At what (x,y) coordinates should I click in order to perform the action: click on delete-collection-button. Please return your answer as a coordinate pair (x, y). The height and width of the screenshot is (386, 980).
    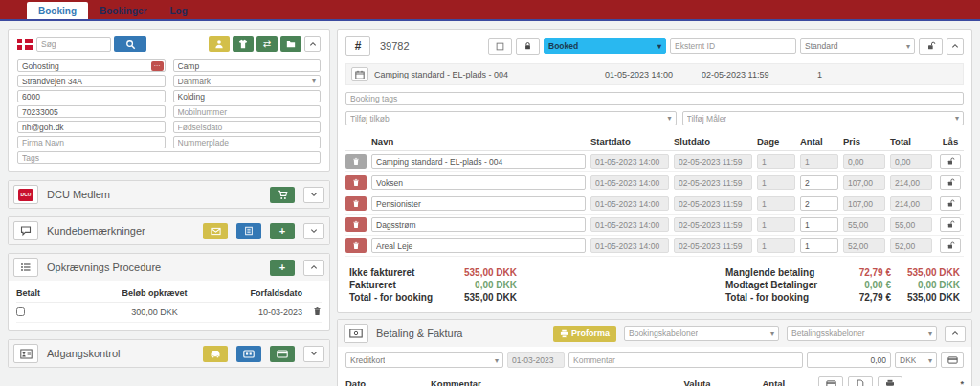
    Looking at the image, I should click on (312, 312).